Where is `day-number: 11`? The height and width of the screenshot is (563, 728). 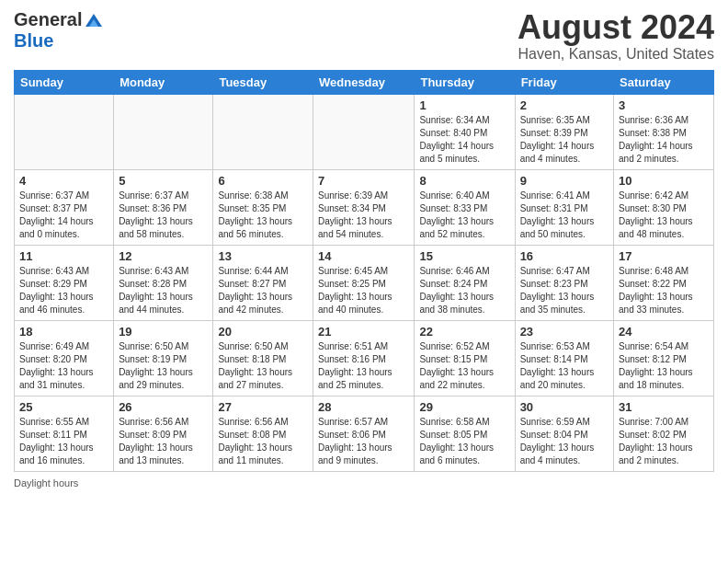 day-number: 11 is located at coordinates (64, 256).